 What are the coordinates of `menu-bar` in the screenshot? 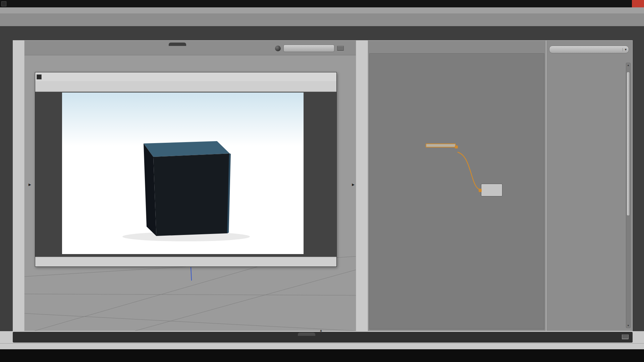 It's located at (322, 10).